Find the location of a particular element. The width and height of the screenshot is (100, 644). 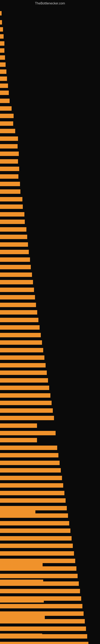

bar-item: E is located at coordinates (1, 30).